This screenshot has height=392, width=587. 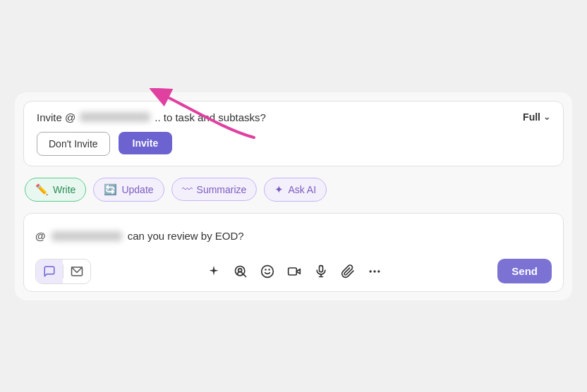 What do you see at coordinates (64, 190) in the screenshot?
I see `write-label: Write` at bounding box center [64, 190].